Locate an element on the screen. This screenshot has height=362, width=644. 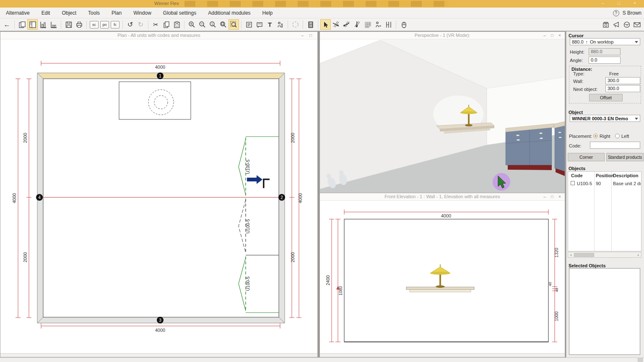
cut-icon: ✂ is located at coordinates (156, 24).